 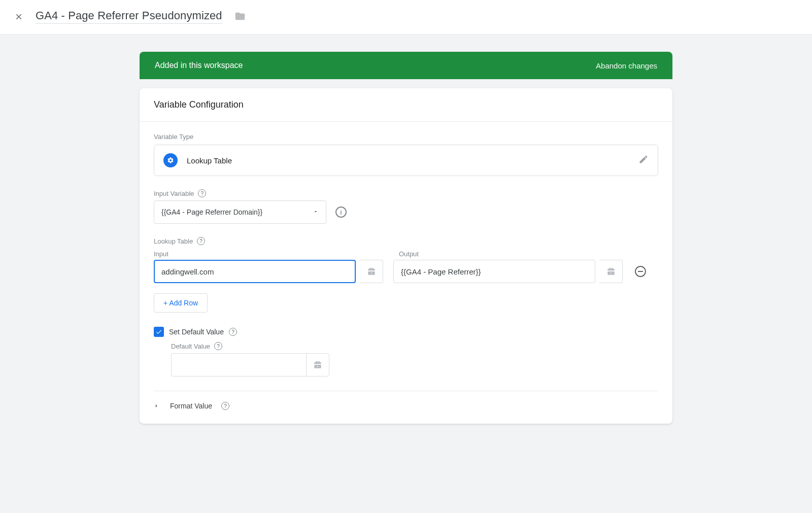 I want to click on set-default-label: Set Default Value, so click(x=196, y=332).